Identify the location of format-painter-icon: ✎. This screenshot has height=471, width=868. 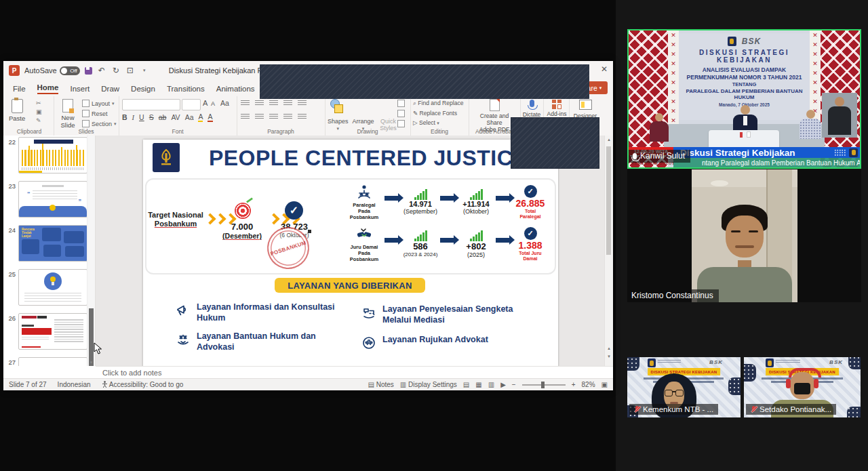
(39, 121).